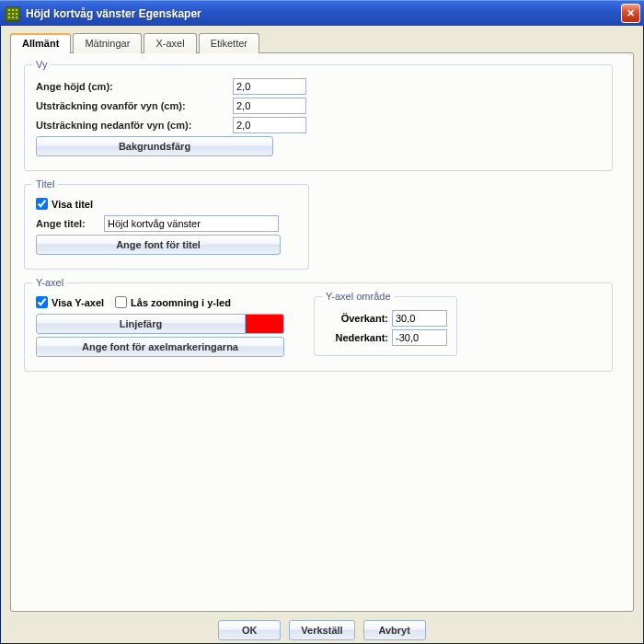  What do you see at coordinates (134, 125) in the screenshot?
I see `extent-below-label: Utsträckning nedanför vyn (cm):` at bounding box center [134, 125].